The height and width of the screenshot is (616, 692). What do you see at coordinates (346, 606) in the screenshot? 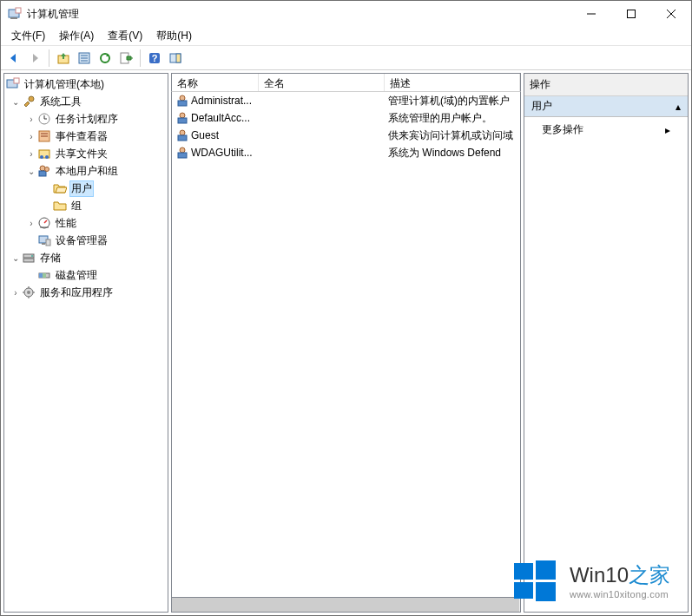
I see `horizontal-scrollbar` at bounding box center [346, 606].